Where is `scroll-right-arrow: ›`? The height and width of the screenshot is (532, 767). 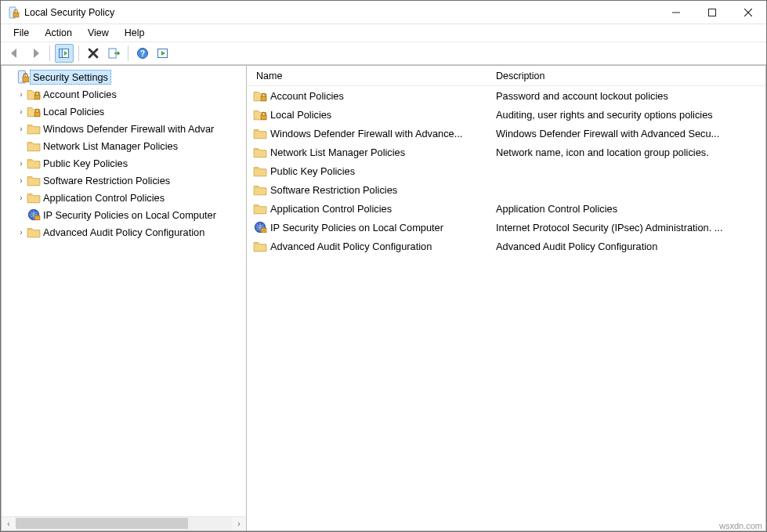 scroll-right-arrow: › is located at coordinates (239, 524).